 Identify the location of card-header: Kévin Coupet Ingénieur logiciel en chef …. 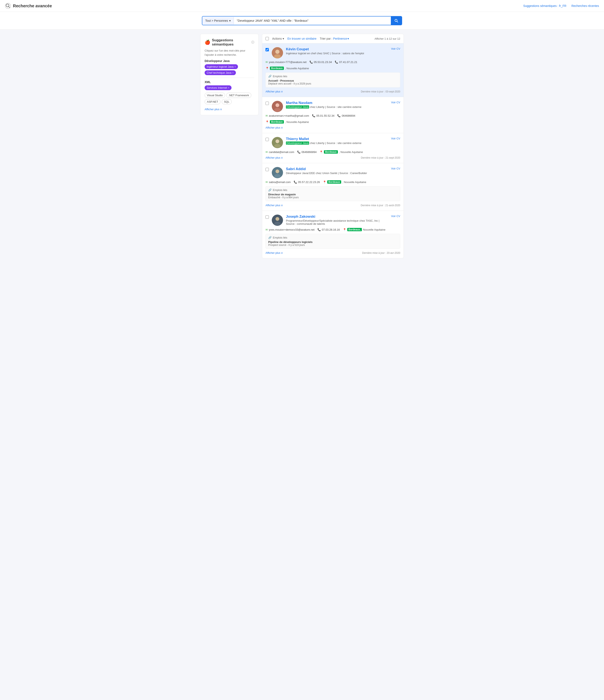
(333, 53).